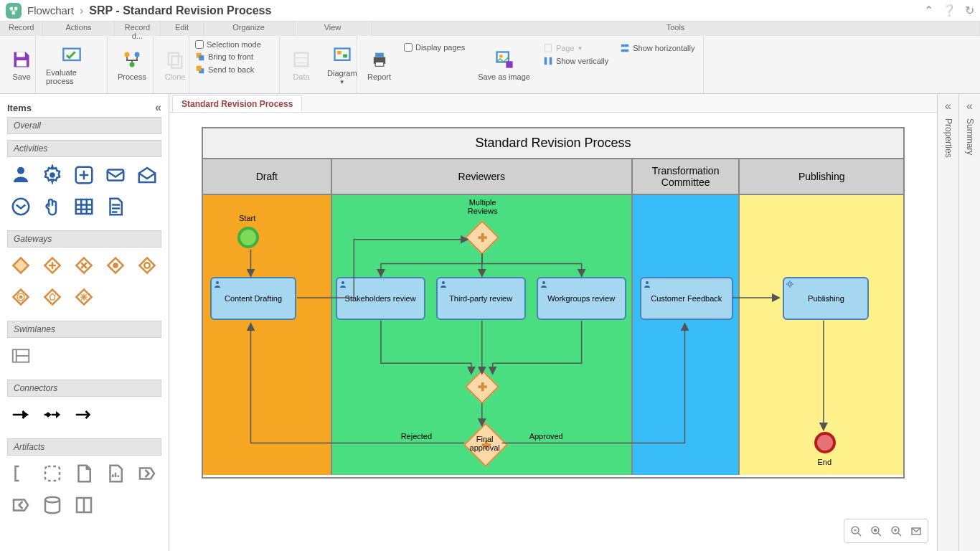  What do you see at coordinates (248, 237) in the screenshot?
I see `start-node` at bounding box center [248, 237].